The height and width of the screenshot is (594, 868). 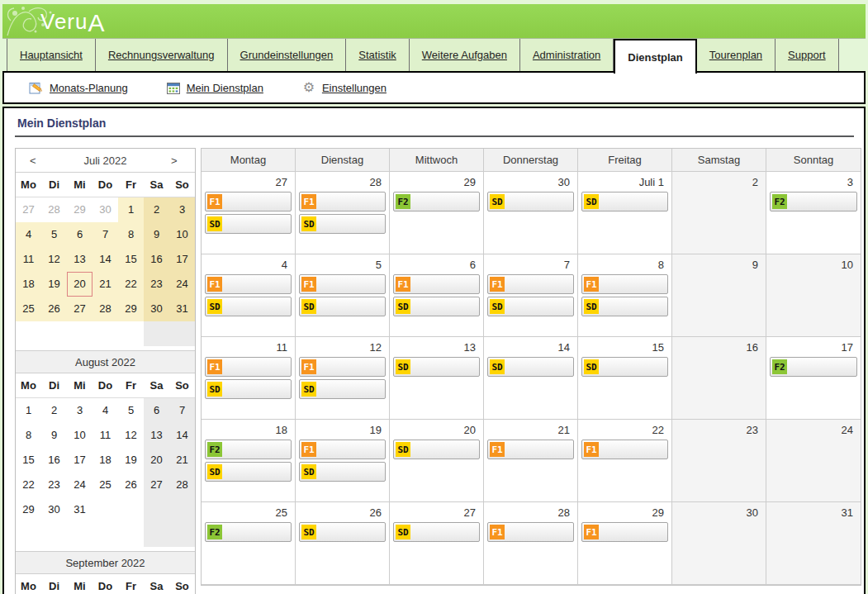 I want to click on tab-hauptansicht: Hauptansicht, so click(x=51, y=55).